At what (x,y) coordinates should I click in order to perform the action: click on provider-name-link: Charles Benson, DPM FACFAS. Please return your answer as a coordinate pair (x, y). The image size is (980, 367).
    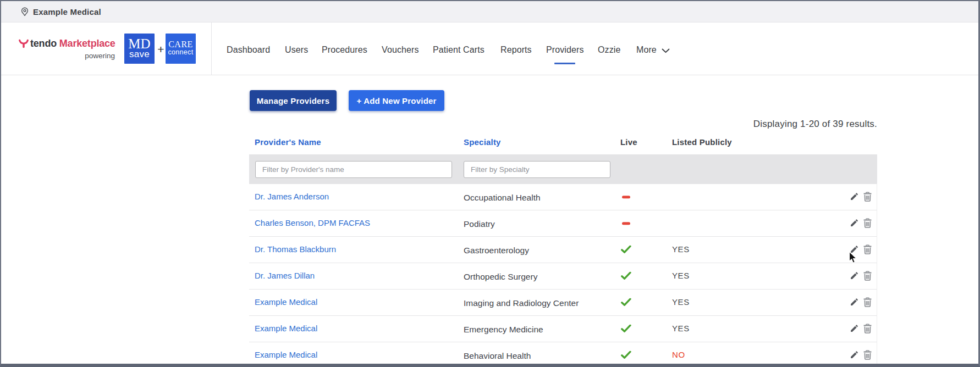
    Looking at the image, I should click on (312, 223).